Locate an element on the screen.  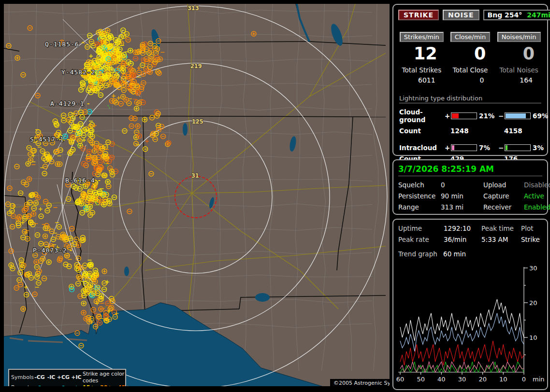
noises-per-min-button: Noises/min is located at coordinates (519, 37).